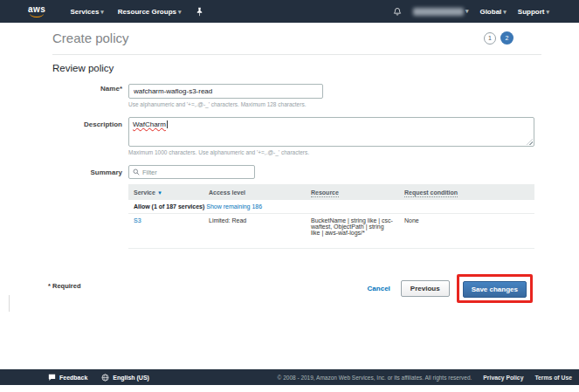 This screenshot has height=392, width=579. What do you see at coordinates (196, 173) in the screenshot?
I see `filter-input` at bounding box center [196, 173].